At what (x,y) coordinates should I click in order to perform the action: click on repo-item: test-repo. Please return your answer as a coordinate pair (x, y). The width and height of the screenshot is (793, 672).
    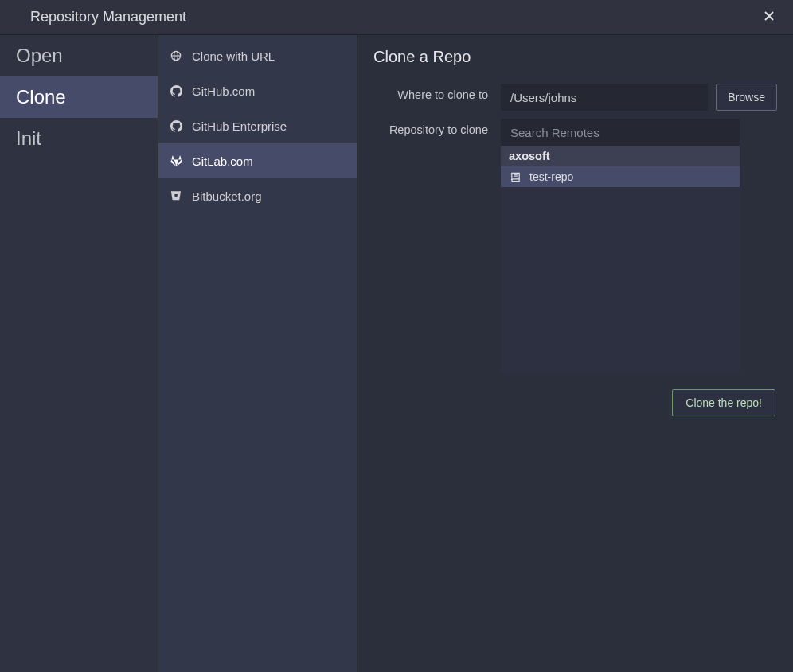
    Looking at the image, I should click on (620, 177).